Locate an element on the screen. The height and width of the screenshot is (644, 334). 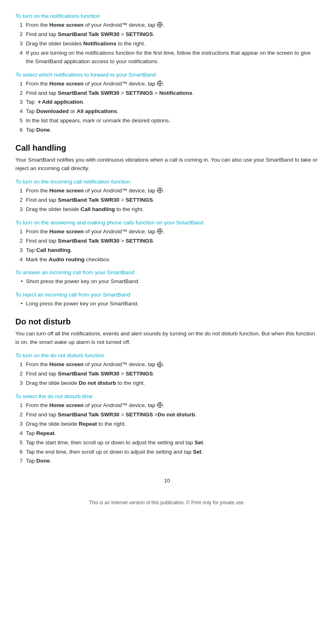
page-number: 10 is located at coordinates (167, 480).